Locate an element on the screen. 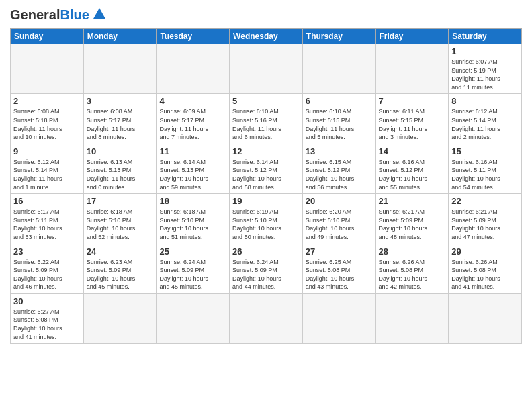 The image size is (532, 411). day-info: Sunrise: 6:16 AMSunset: 5:11 PMDaylight:… is located at coordinates (485, 175).